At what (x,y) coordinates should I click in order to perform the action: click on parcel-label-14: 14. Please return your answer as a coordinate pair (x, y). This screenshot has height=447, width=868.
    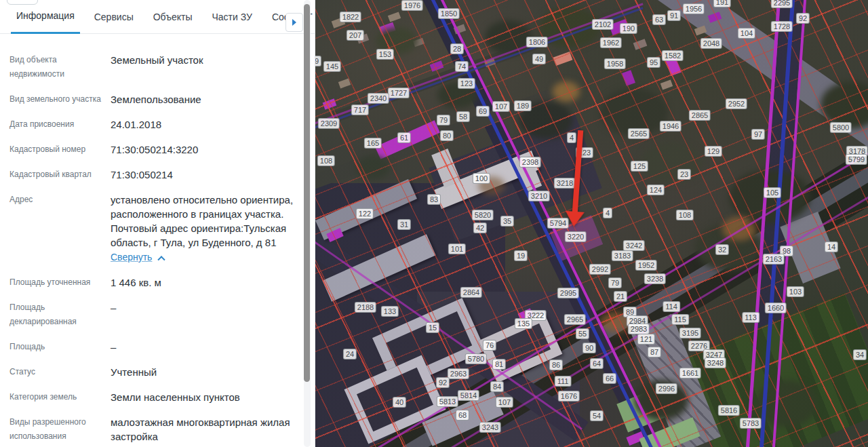
    Looking at the image, I should click on (831, 247).